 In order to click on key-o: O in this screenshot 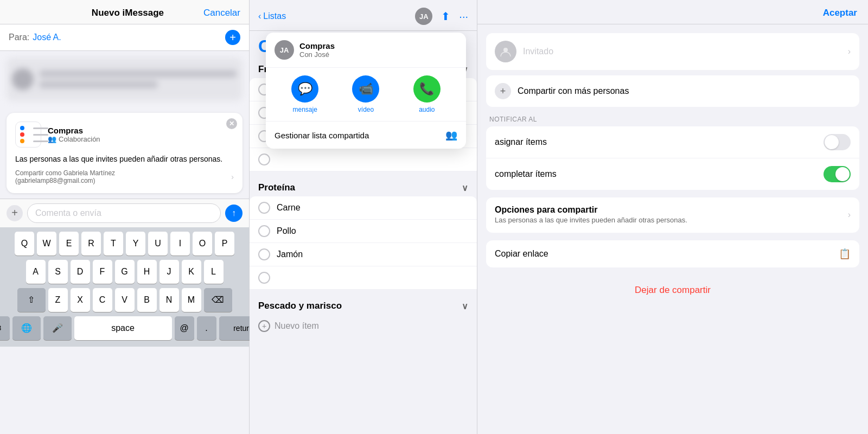, I will do `click(202, 244)`.